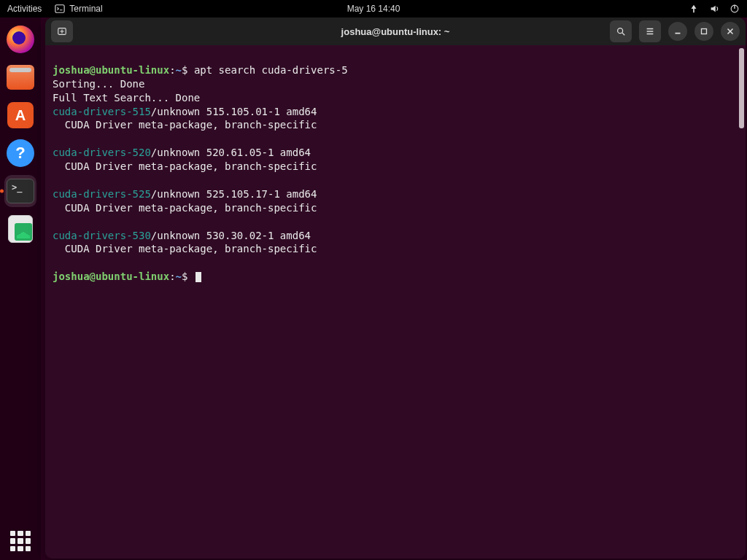  Describe the element at coordinates (20, 153) in the screenshot. I see `dock-item-help: ?` at that location.